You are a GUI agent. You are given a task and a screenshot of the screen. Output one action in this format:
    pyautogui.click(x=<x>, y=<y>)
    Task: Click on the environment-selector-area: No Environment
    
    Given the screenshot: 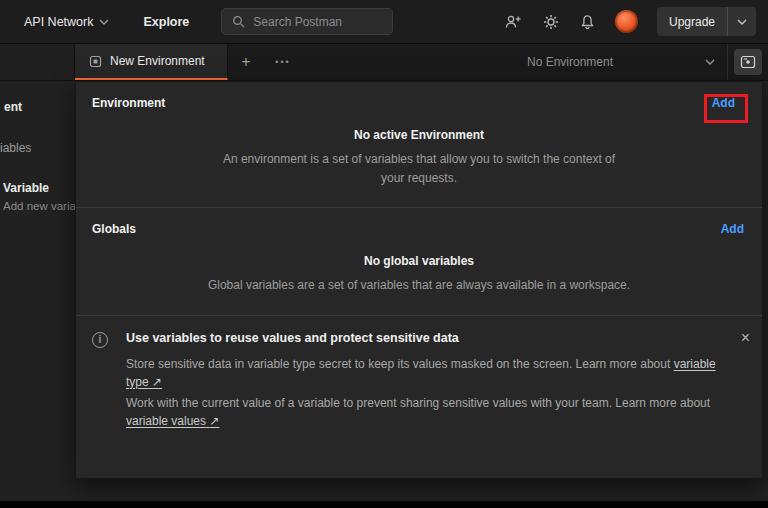 What is the action you would take?
    pyautogui.click(x=642, y=62)
    